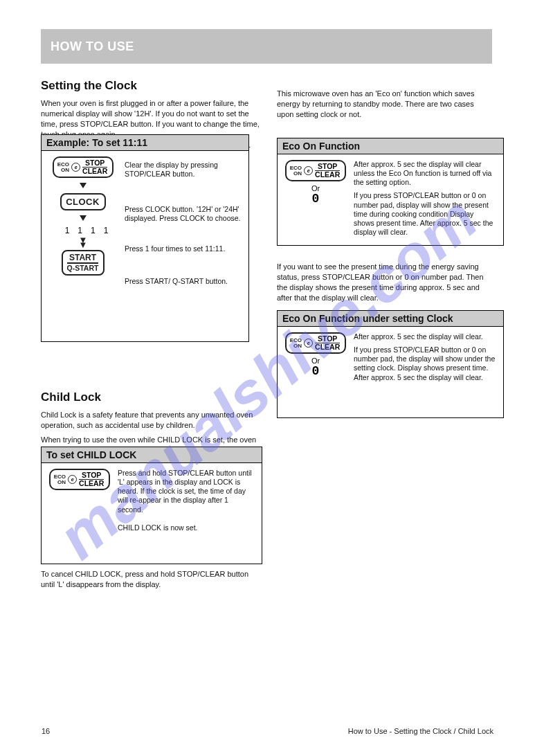  I want to click on footer-page-number: 16, so click(46, 731).